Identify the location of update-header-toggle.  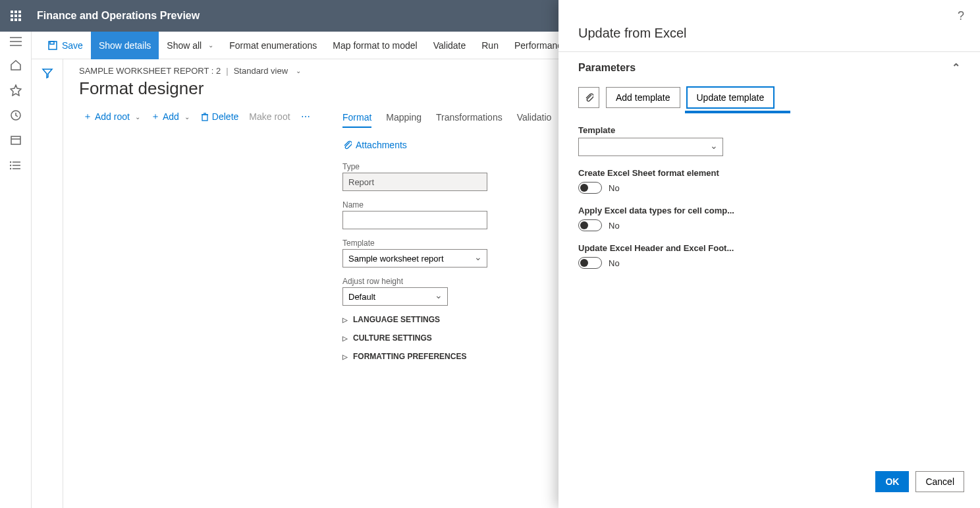
(590, 263).